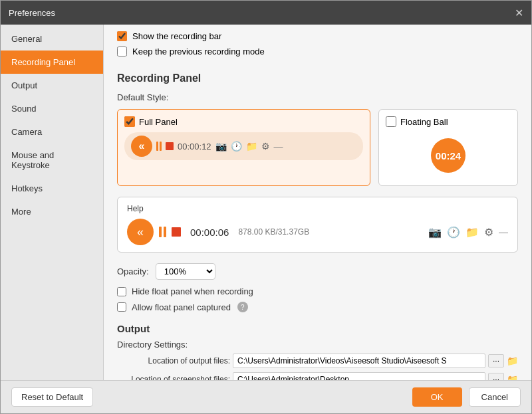 The width and height of the screenshot is (532, 414). I want to click on folder-icon-panel: 📁, so click(251, 146).